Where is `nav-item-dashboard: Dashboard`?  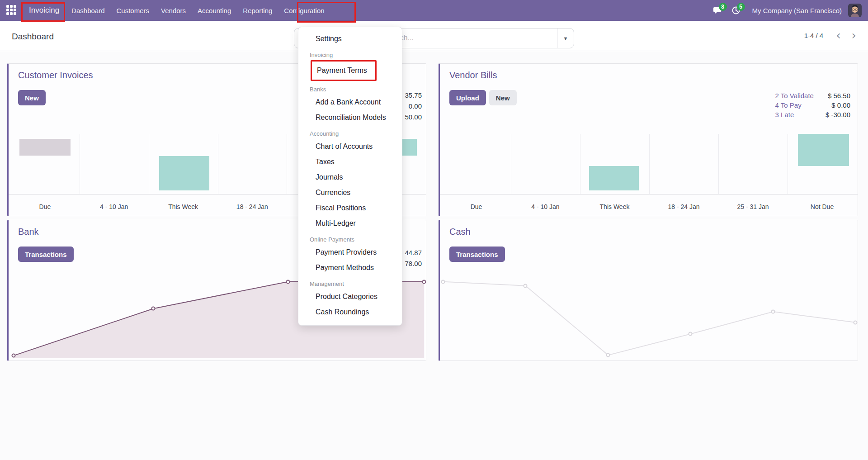
nav-item-dashboard: Dashboard is located at coordinates (88, 10).